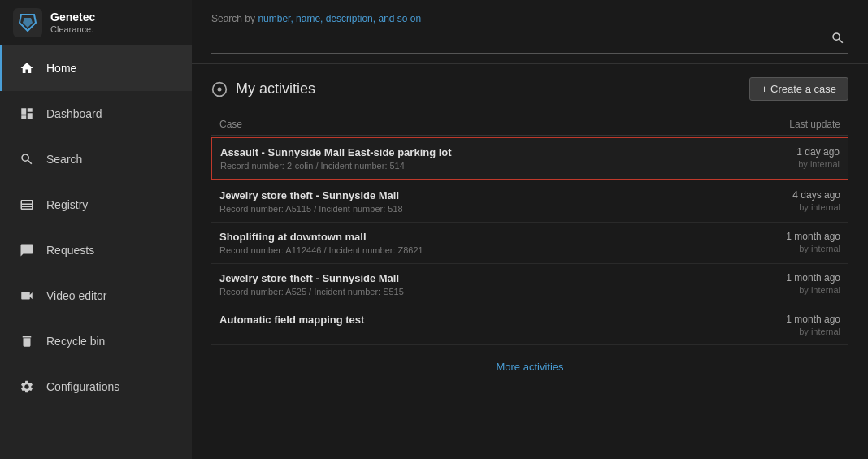  I want to click on table-row: Automatic field mapping test1 month agob…, so click(530, 325).